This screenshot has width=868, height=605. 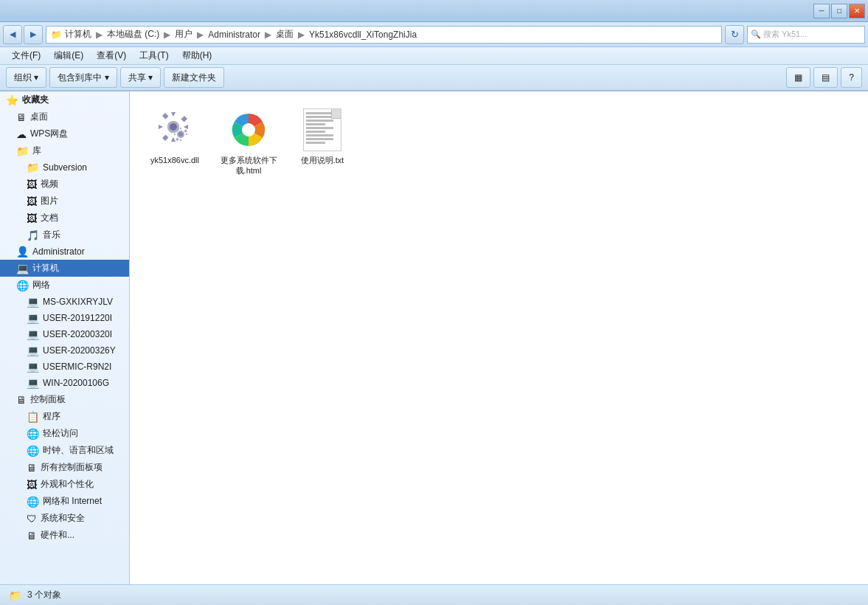 What do you see at coordinates (65, 134) in the screenshot?
I see `sidebar-item-wps: ☁ WPS网盘` at bounding box center [65, 134].